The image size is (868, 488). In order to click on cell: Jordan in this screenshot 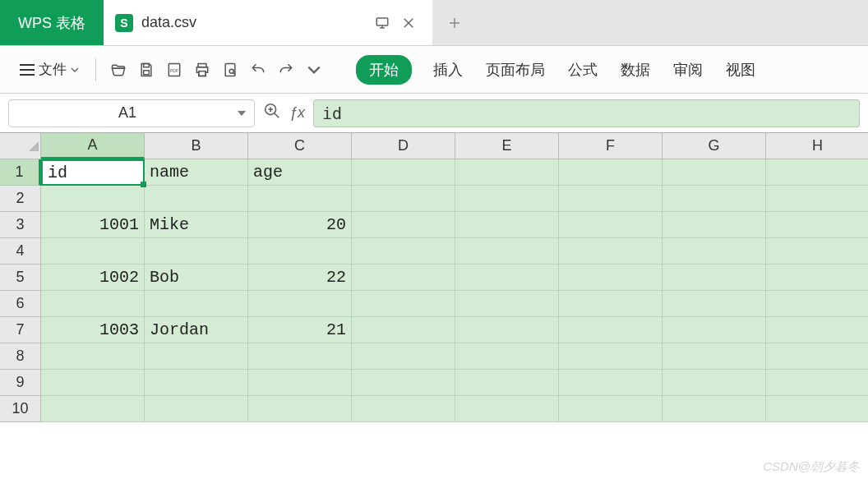, I will do `click(196, 330)`.